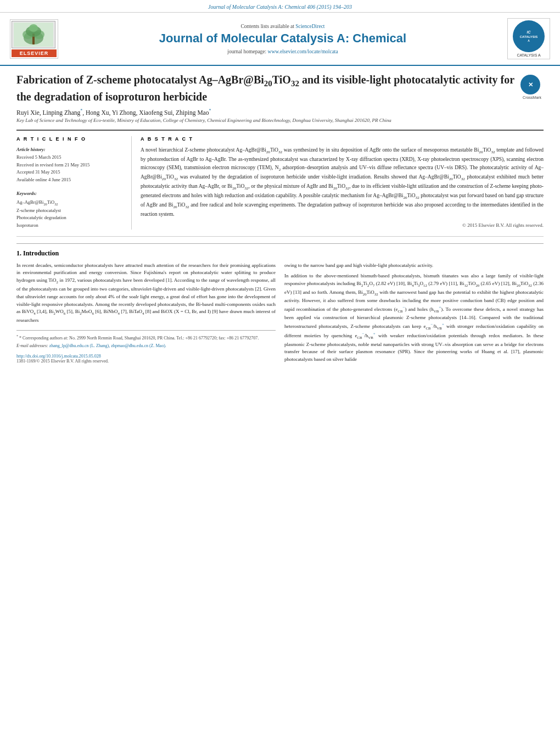  I want to click on crossmark-logo: ✕, so click(530, 85).